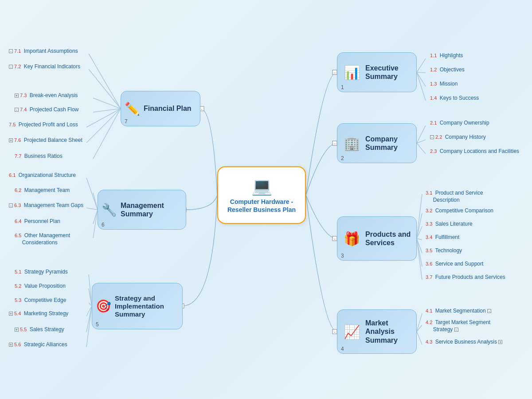  What do you see at coordinates (43, 51) in the screenshot?
I see `sub-7-1: -7.1 Important Assumptions` at bounding box center [43, 51].